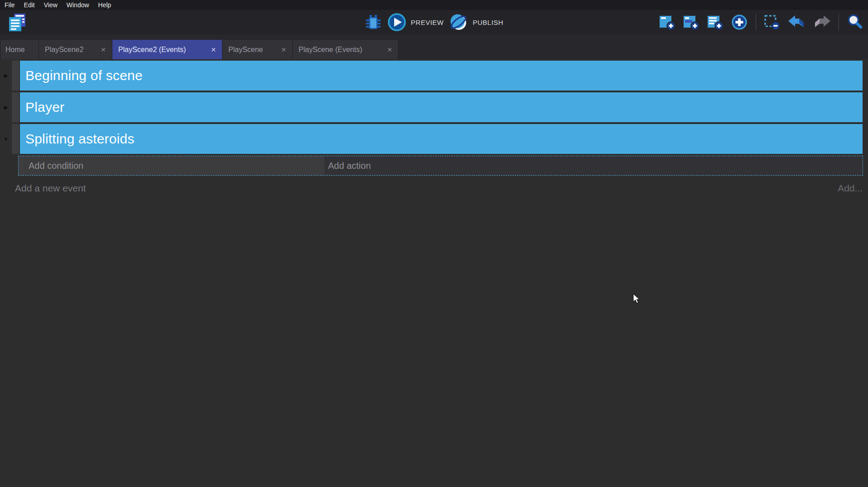 This screenshot has width=868, height=487. What do you see at coordinates (431, 139) in the screenshot?
I see `event-group-row: ▼ Splitting asteroids` at bounding box center [431, 139].